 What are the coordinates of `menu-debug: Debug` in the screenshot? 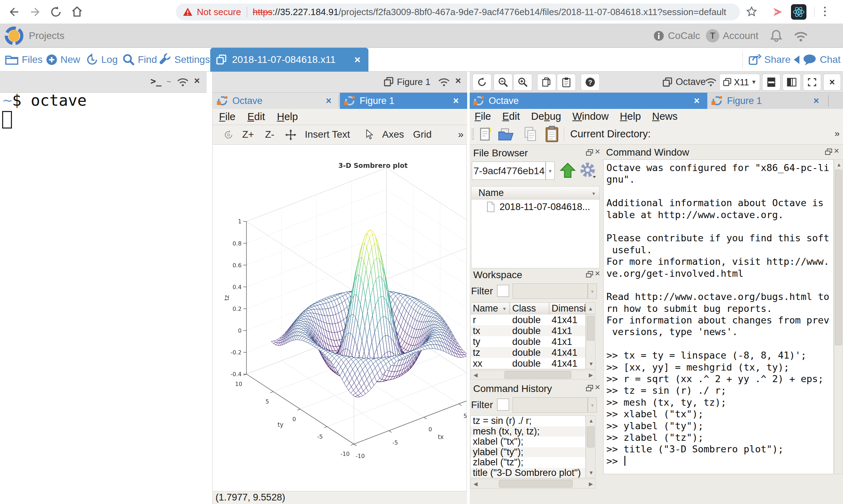 It's located at (546, 117).